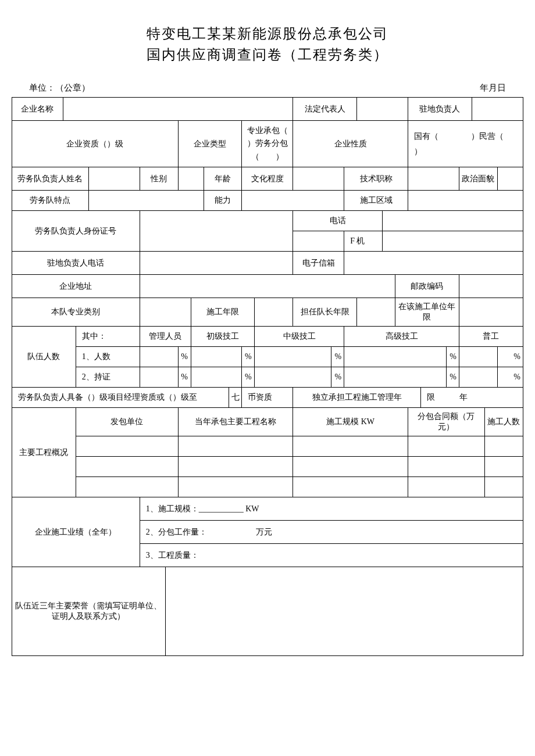 The width and height of the screenshot is (535, 756). I want to click on field-mgmt-c, so click(159, 378).